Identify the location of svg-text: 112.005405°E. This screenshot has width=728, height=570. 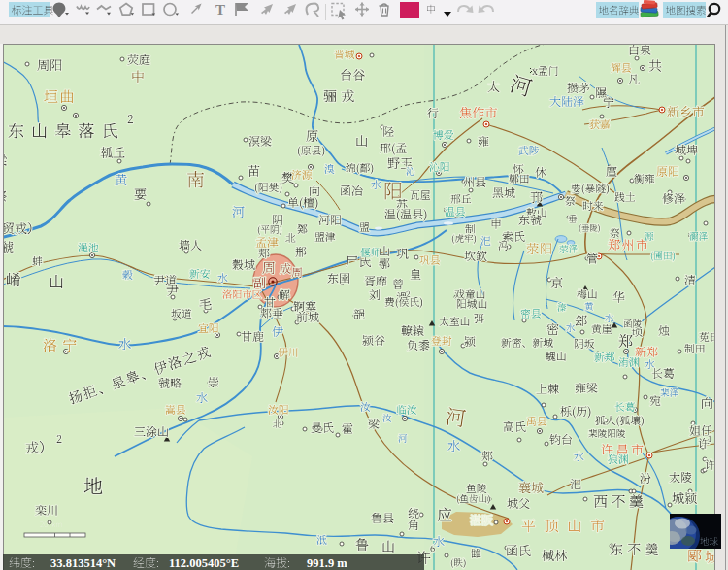
(204, 563).